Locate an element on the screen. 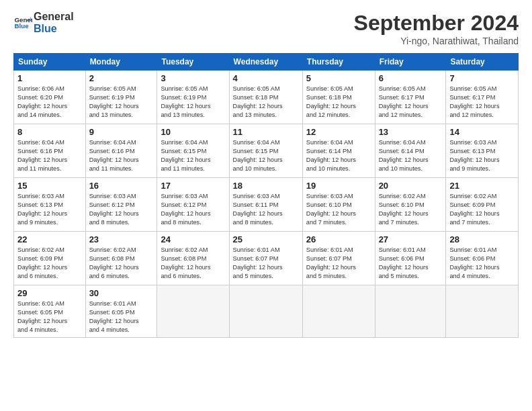 The image size is (532, 411). day-info: Sunrise: 6:03 AM Sunset: 6:11 PM Dayligh… is located at coordinates (266, 210).